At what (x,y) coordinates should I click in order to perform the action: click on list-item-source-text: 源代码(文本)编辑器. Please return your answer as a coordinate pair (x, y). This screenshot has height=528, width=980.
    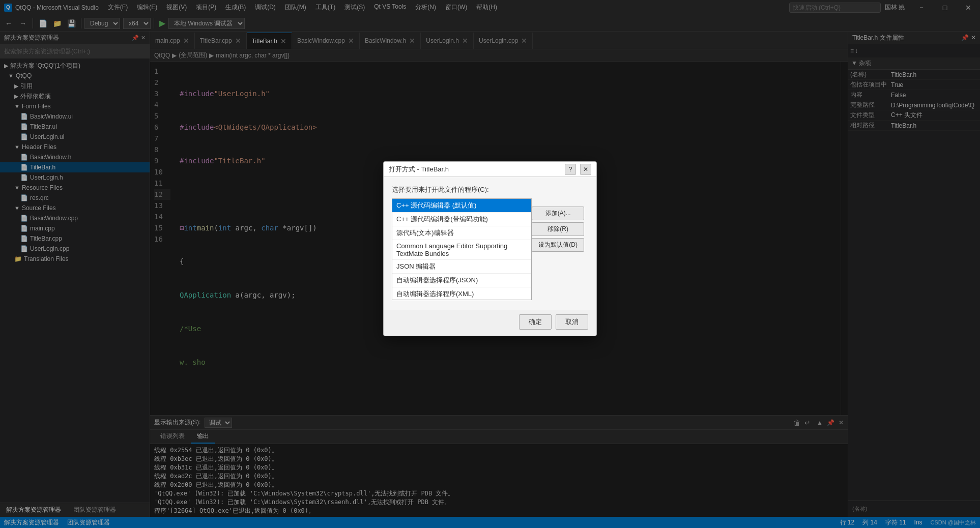
    Looking at the image, I should click on (462, 233).